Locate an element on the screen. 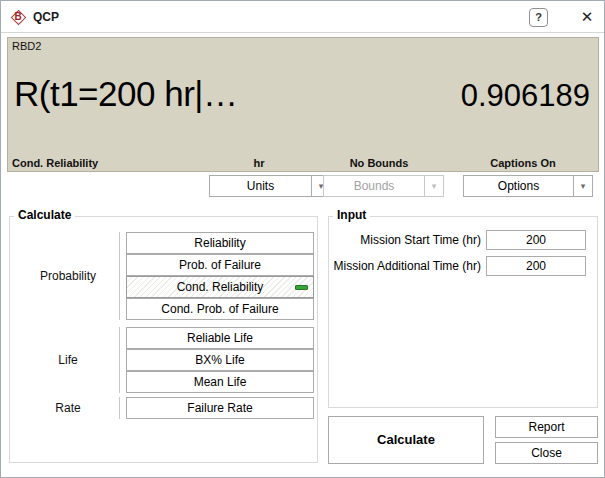 This screenshot has width=605, height=478. calculate-button: Calculate is located at coordinates (406, 440).